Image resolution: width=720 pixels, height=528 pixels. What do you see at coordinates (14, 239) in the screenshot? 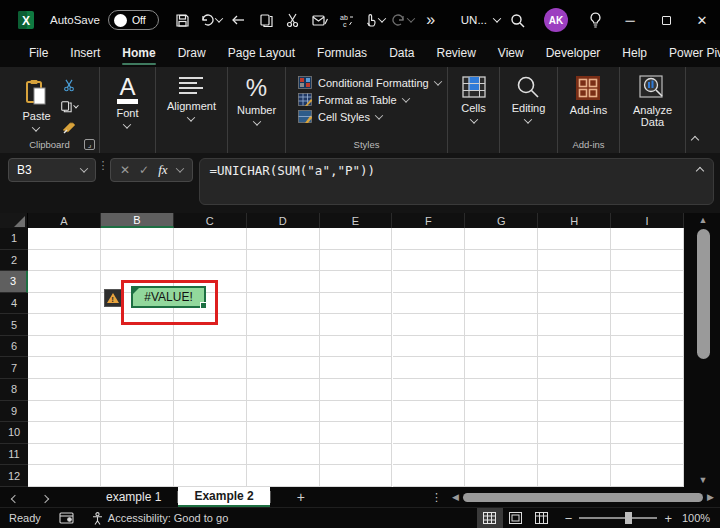
I see `row-header-1: 1` at bounding box center [14, 239].